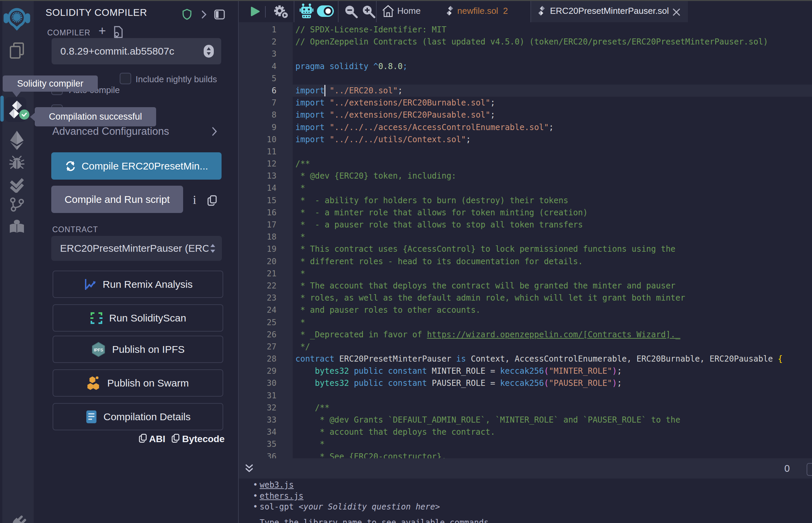  What do you see at coordinates (17, 50) in the screenshot?
I see `file-explorer-icon` at bounding box center [17, 50].